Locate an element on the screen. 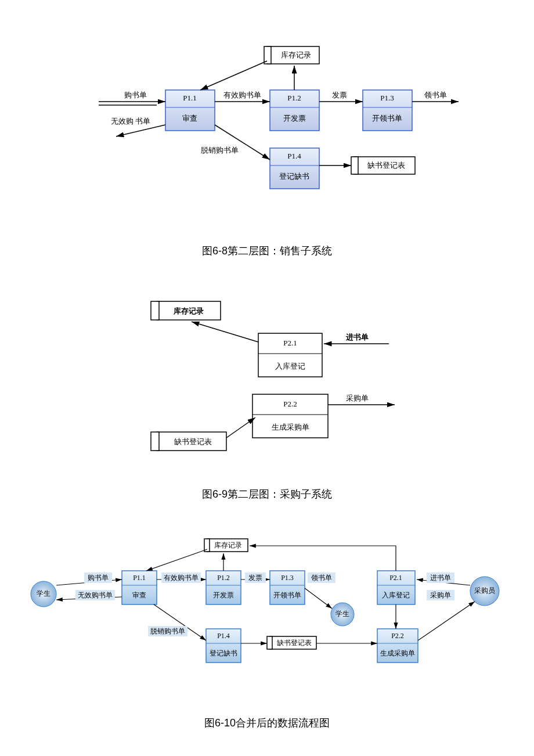 The width and height of the screenshot is (534, 756). caption-6-8: 图6-8第二层图：销售子系统 is located at coordinates (267, 251).